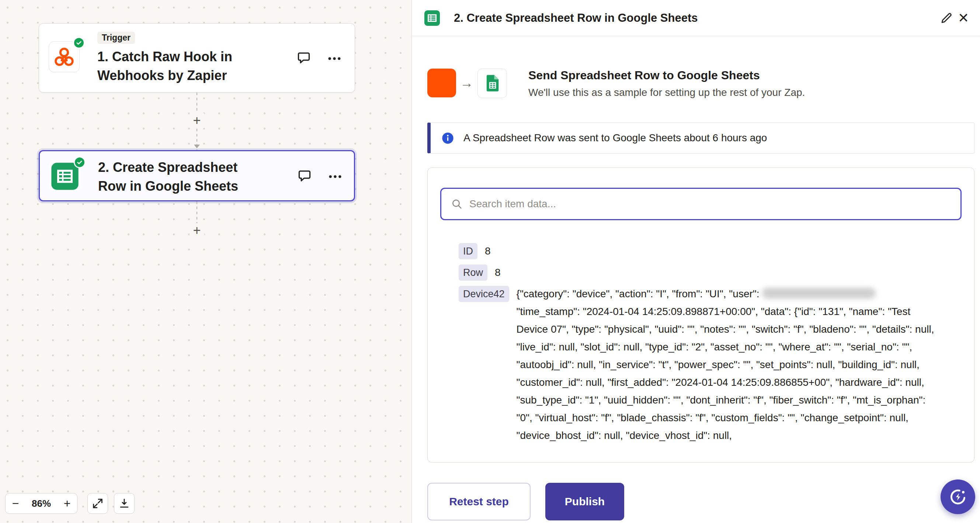  I want to click on fit-to-view-button, so click(98, 504).